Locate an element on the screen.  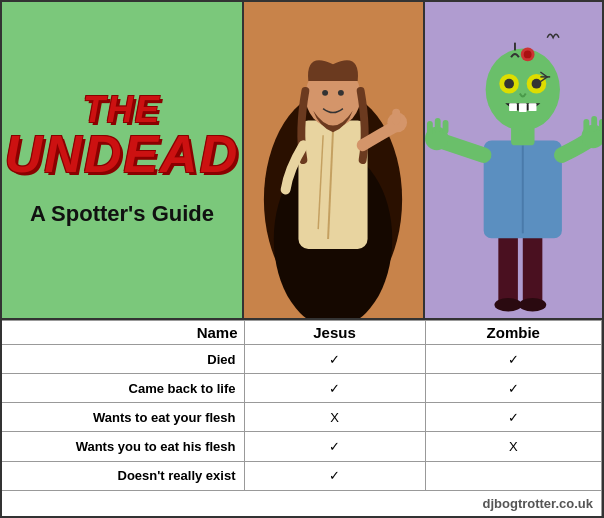
undead-title: THE UNDEAD is located at coordinates (122, 136).